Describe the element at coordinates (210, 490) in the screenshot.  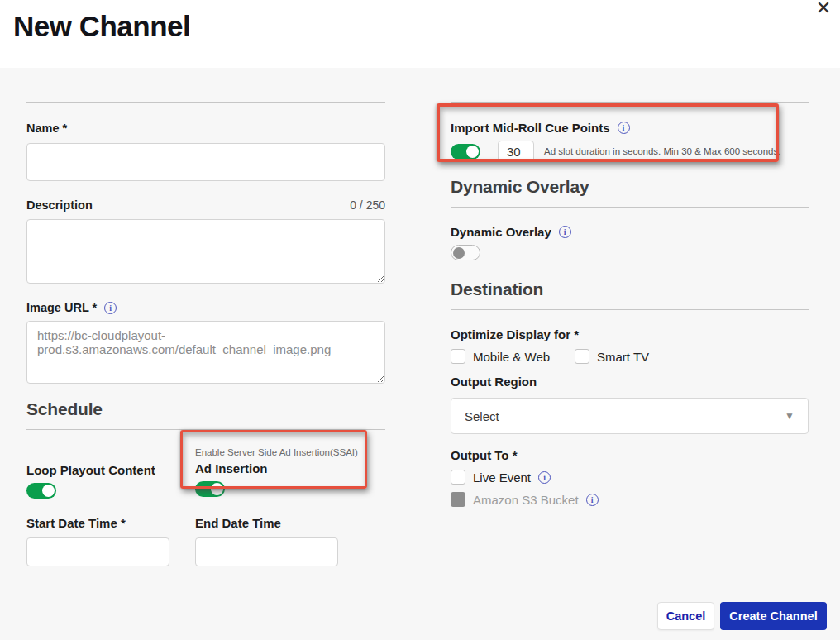
I see `ad-insertion-toggle` at that location.